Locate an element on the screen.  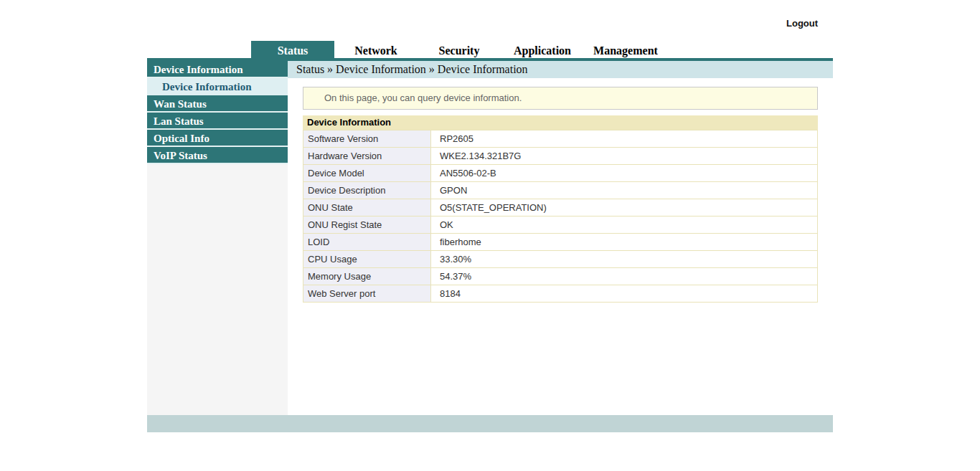
table-title: Device Information is located at coordinates (560, 123).